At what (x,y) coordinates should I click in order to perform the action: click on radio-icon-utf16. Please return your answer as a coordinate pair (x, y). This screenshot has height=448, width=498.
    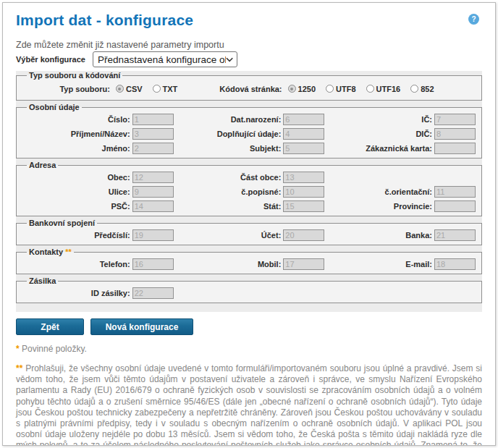
    Looking at the image, I should click on (371, 88).